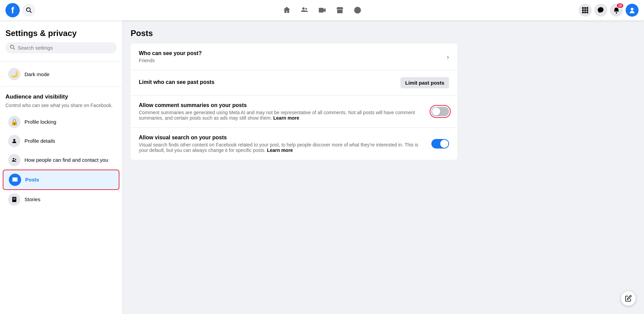 This screenshot has width=644, height=314. What do you see at coordinates (61, 48) in the screenshot?
I see `search-settings-box` at bounding box center [61, 48].